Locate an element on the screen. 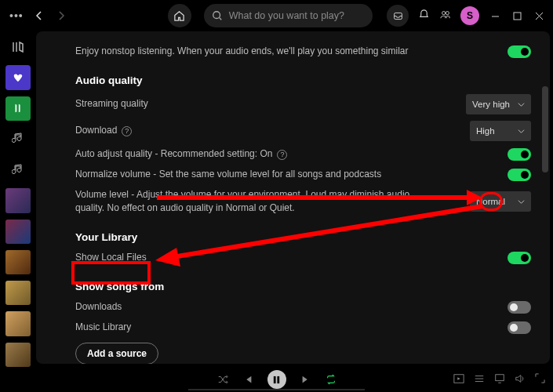  auto-adjust-label: Auto adjust quality - Recommended settin… is located at coordinates (181, 154).